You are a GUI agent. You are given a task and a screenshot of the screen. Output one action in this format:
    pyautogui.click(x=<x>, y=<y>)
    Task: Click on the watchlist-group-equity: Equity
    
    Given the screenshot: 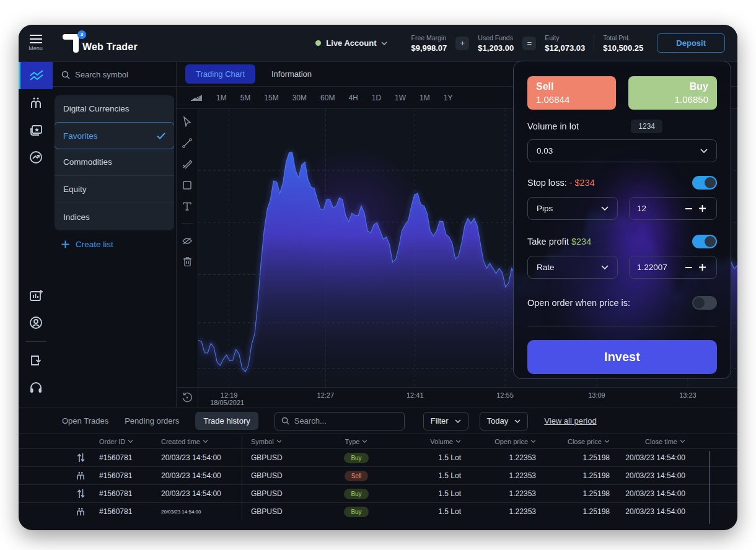 What is the action you would take?
    pyautogui.click(x=114, y=190)
    